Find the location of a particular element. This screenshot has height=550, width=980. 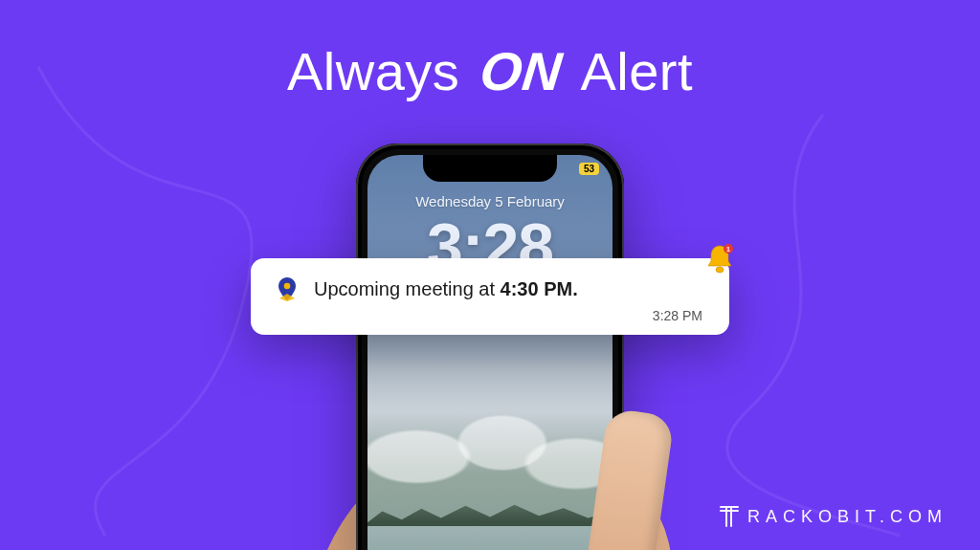

wallpaper-landscape is located at coordinates (490, 455).